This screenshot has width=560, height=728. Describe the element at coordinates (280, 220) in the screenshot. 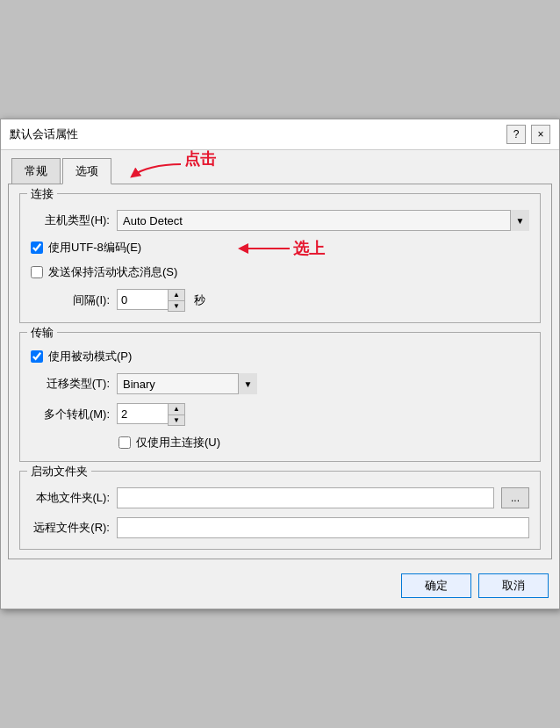

I see `host-type-row: 主机类型(H): Auto Detect FTP SFTP FTPS ▼` at that location.